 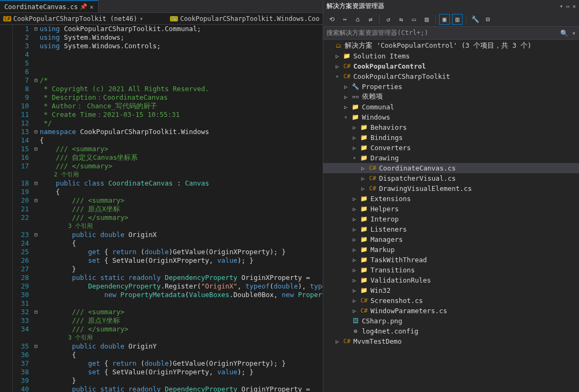 I want to click on tree-item: ⚙log4net.config, so click(x=451, y=331).